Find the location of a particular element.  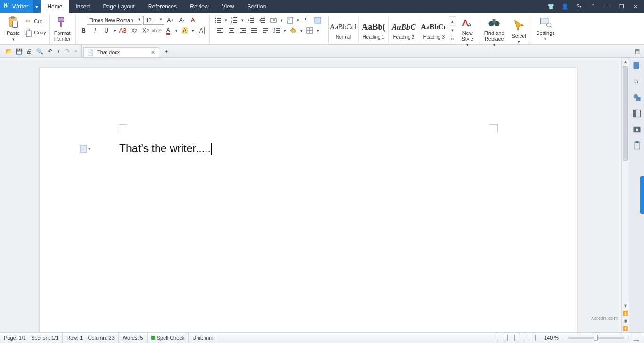

user-icon: 👤 is located at coordinates (565, 7).